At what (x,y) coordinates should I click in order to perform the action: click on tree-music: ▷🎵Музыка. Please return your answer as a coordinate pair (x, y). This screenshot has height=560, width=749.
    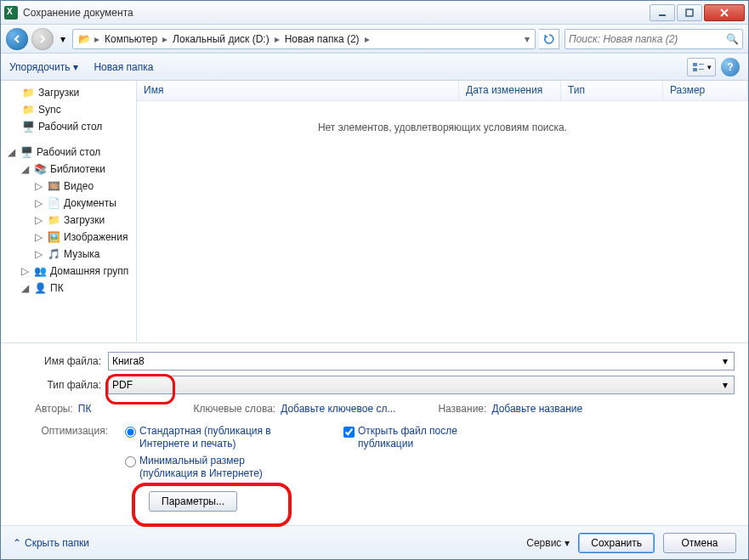
    Looking at the image, I should click on (68, 254).